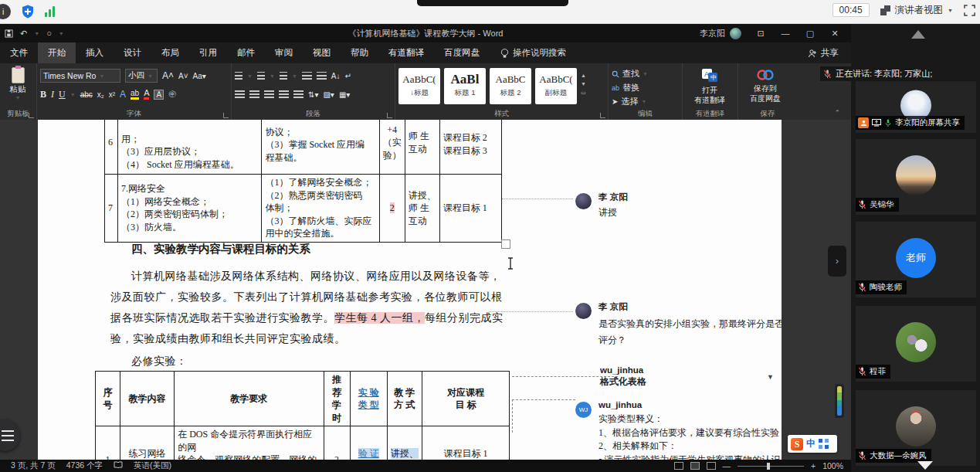  What do you see at coordinates (172, 94) in the screenshot?
I see `enclose-characters-icon: ㊥` at bounding box center [172, 94].